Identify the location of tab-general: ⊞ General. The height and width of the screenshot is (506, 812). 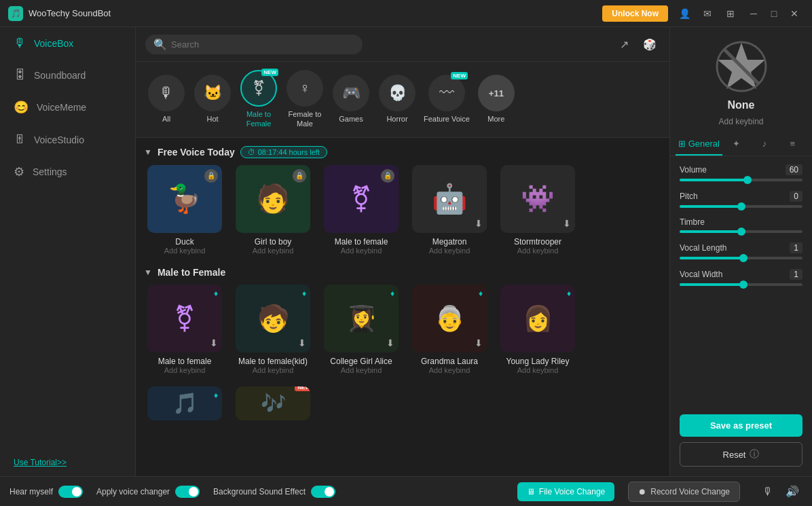
(699, 144).